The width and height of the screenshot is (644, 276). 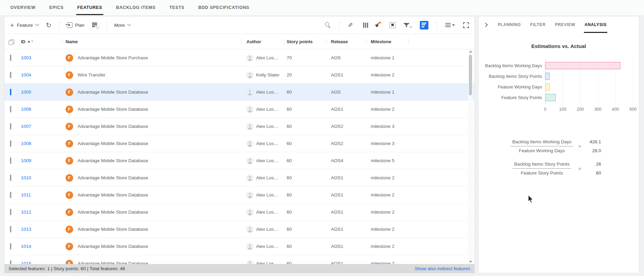 What do you see at coordinates (596, 25) in the screenshot?
I see `panel-tab-analysis: ANALYSIS` at bounding box center [596, 25].